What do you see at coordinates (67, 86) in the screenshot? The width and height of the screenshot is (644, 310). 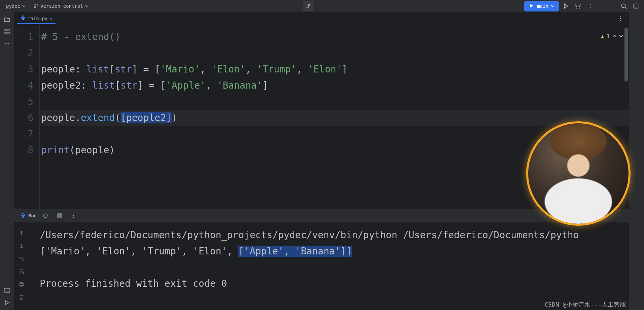 I see `code-text: people2:` at bounding box center [67, 86].